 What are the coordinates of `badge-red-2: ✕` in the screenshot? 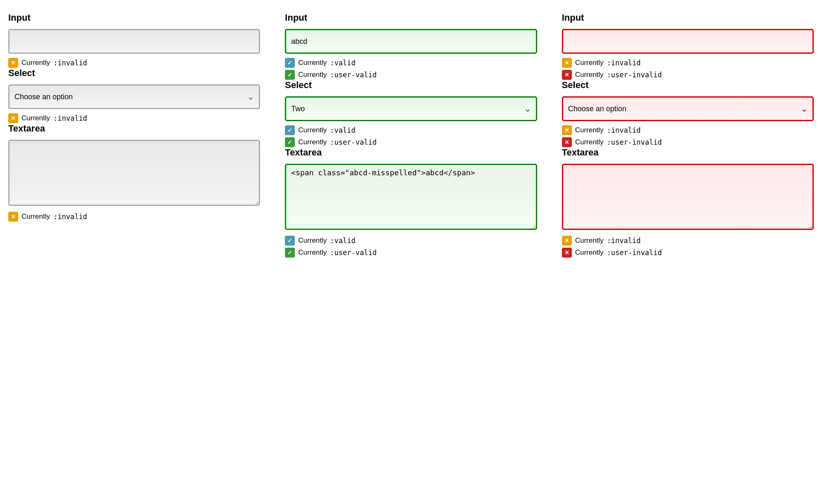 It's located at (567, 142).